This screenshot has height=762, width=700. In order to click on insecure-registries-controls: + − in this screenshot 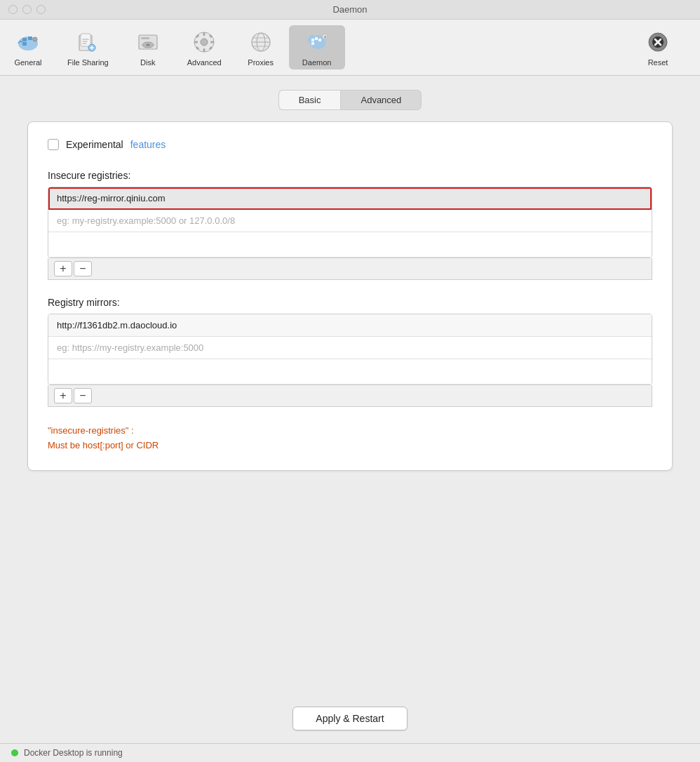, I will do `click(350, 269)`.